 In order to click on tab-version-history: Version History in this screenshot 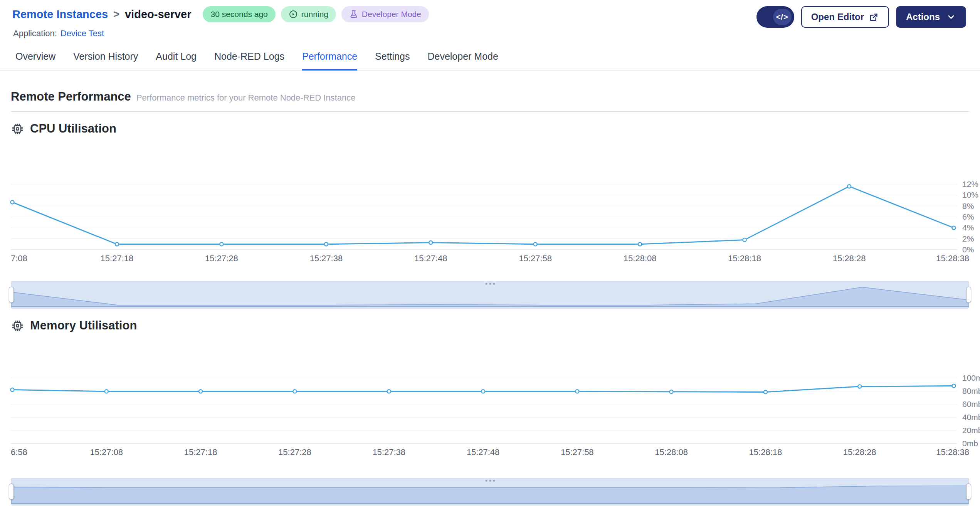, I will do `click(106, 61)`.